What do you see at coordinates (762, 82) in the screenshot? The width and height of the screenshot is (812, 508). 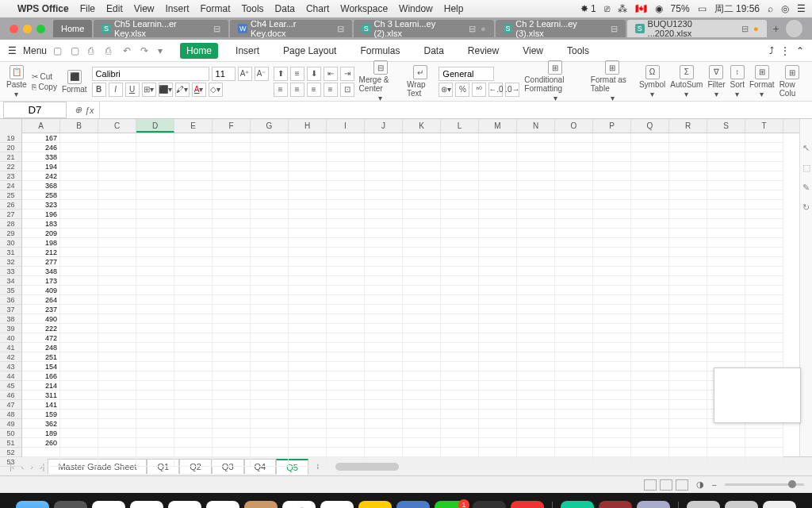 I see `format-button: ⊞Format▾` at bounding box center [762, 82].